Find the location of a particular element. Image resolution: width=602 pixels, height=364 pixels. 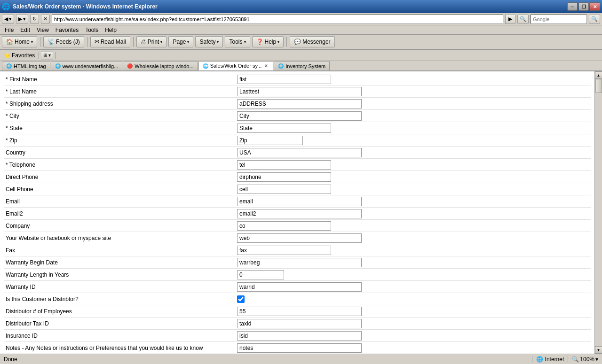

form-row: Country is located at coordinates (297, 153).